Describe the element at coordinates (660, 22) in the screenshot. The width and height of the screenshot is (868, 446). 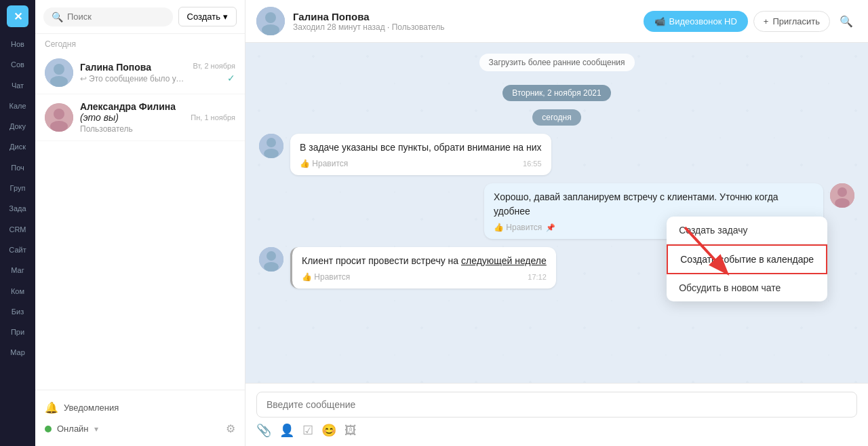
I see `video-icon: 📹` at that location.